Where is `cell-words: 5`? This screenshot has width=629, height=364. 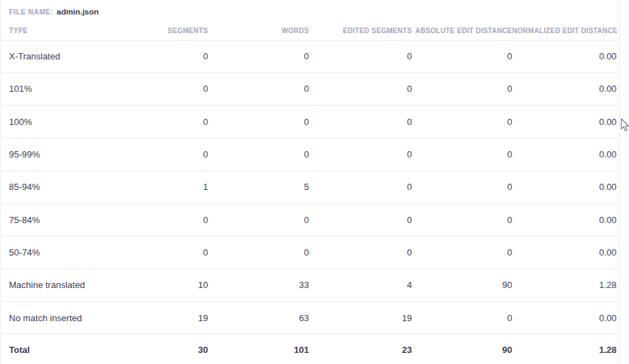 cell-words: 5 is located at coordinates (259, 186).